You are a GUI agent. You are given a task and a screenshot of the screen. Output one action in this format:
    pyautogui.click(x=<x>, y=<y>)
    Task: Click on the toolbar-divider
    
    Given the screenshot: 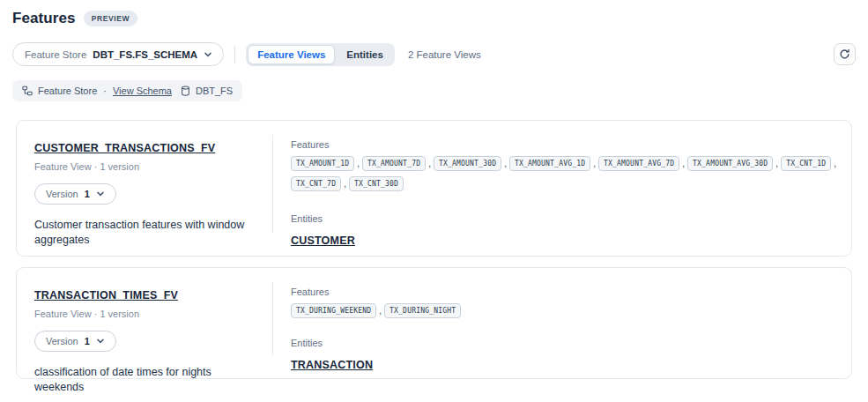 What is the action you would take?
    pyautogui.click(x=234, y=55)
    